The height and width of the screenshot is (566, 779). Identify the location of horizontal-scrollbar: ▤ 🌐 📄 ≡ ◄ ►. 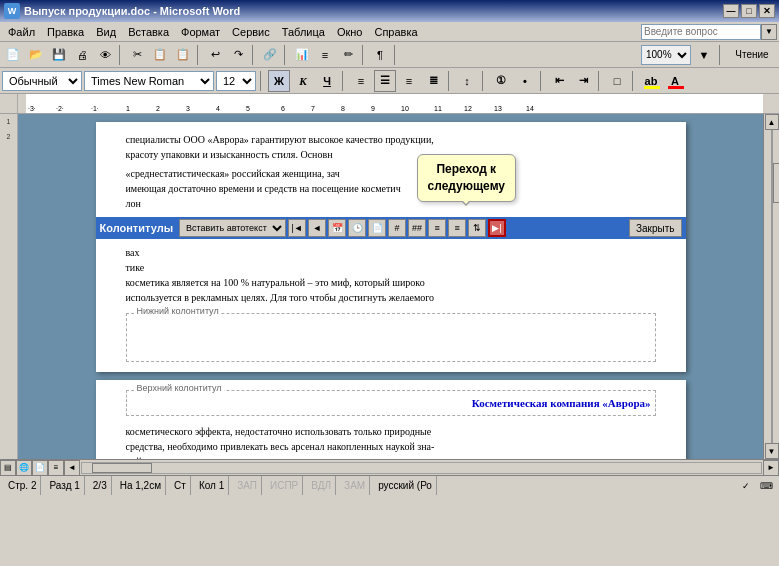
(390, 467).